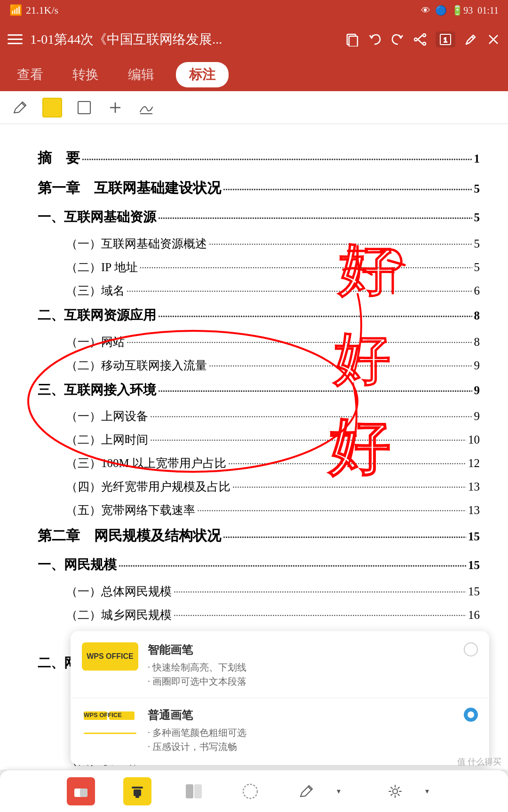 The height and width of the screenshot is (812, 508). Describe the element at coordinates (426, 10) in the screenshot. I see `eye-icon: 👁` at that location.